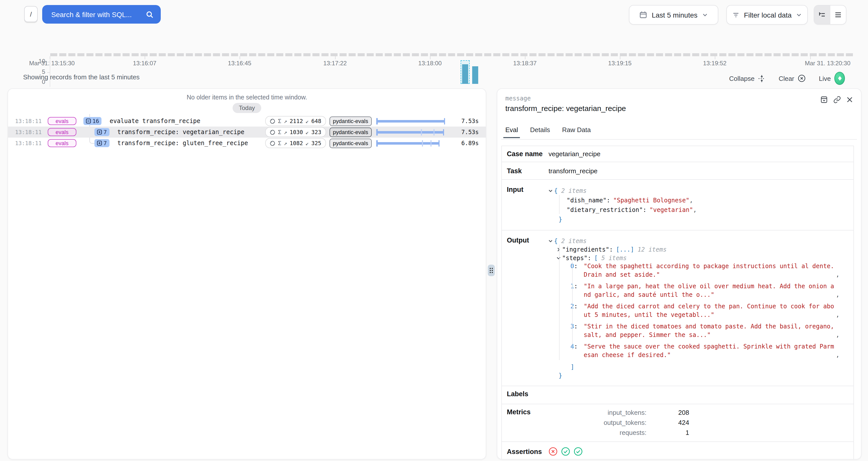  What do you see at coordinates (247, 143) in the screenshot?
I see `trace-row: 13:18:11 evals 7 transform_recipe: glute…` at bounding box center [247, 143].